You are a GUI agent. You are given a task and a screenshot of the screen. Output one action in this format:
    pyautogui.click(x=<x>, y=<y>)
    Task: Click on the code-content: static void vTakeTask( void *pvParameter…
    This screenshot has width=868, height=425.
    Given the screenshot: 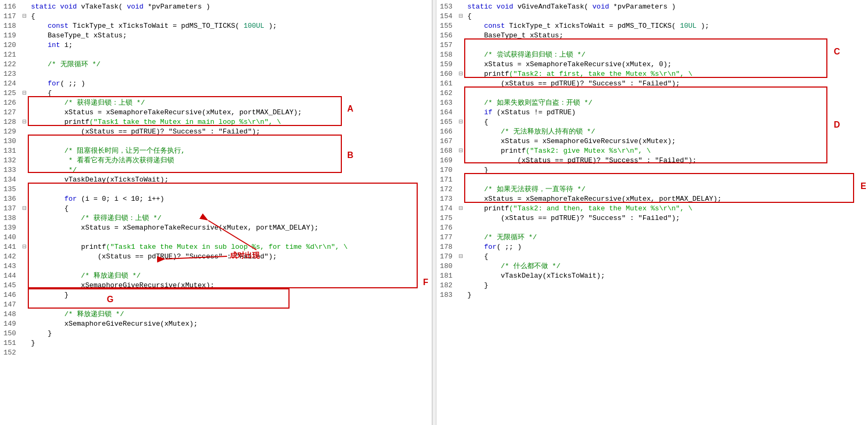 What is the action you would take?
    pyautogui.click(x=230, y=7)
    